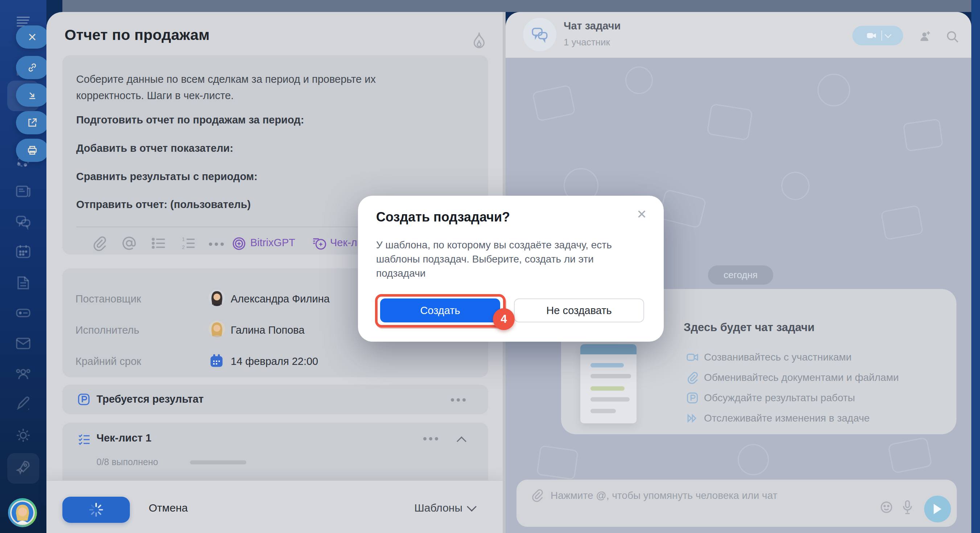 This screenshot has height=533, width=980. What do you see at coordinates (778, 357) in the screenshot?
I see `welcome-item: Созванивайтесь с участниками` at bounding box center [778, 357].